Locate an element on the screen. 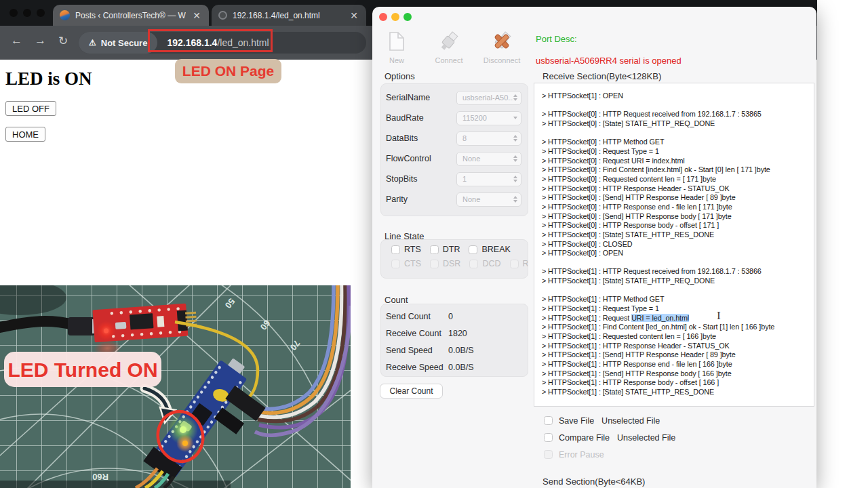  controllerstech-favicon-icon is located at coordinates (65, 15).